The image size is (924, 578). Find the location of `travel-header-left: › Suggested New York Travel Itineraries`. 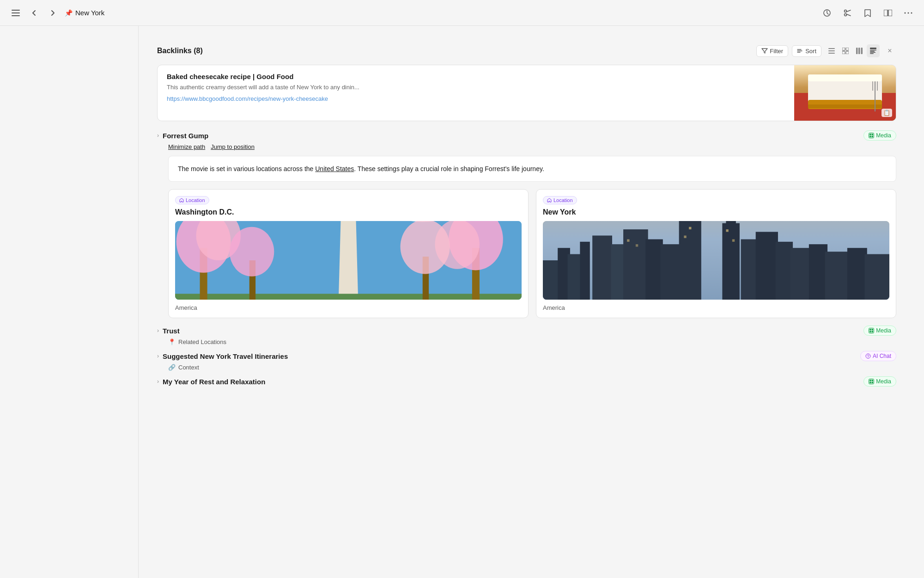

travel-header-left: › Suggested New York Travel Itineraries is located at coordinates (223, 356).